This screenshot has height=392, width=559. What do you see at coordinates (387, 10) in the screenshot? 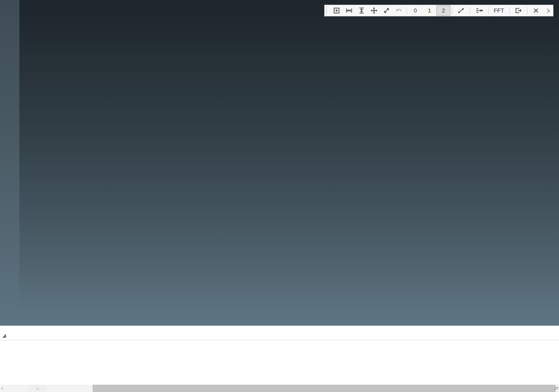
I see `free-scale-button` at bounding box center [387, 10].